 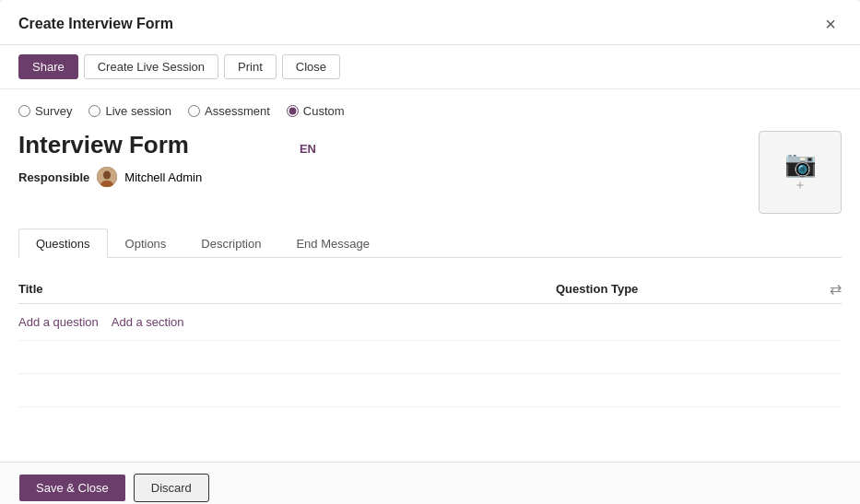 What do you see at coordinates (835, 289) in the screenshot?
I see `sort-icon: ⇄` at bounding box center [835, 289].